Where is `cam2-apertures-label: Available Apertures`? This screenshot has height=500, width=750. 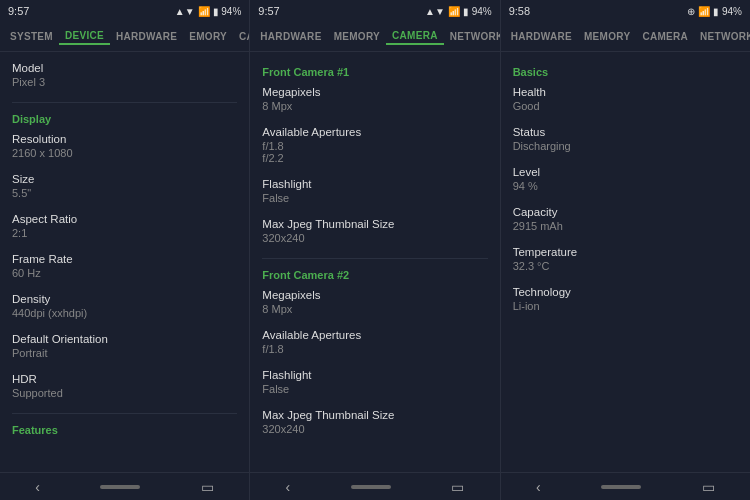
cam2-apertures-label: Available Apertures is located at coordinates (374, 335).